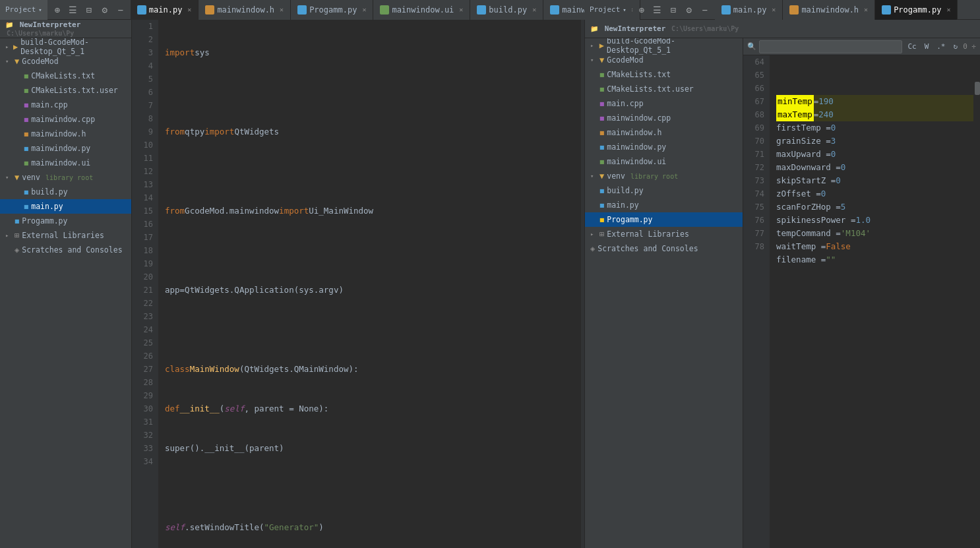 The height and width of the screenshot is (548, 980). I want to click on right-tree-cmake-user: ◼ CMakeLists.txt.user, so click(663, 89).